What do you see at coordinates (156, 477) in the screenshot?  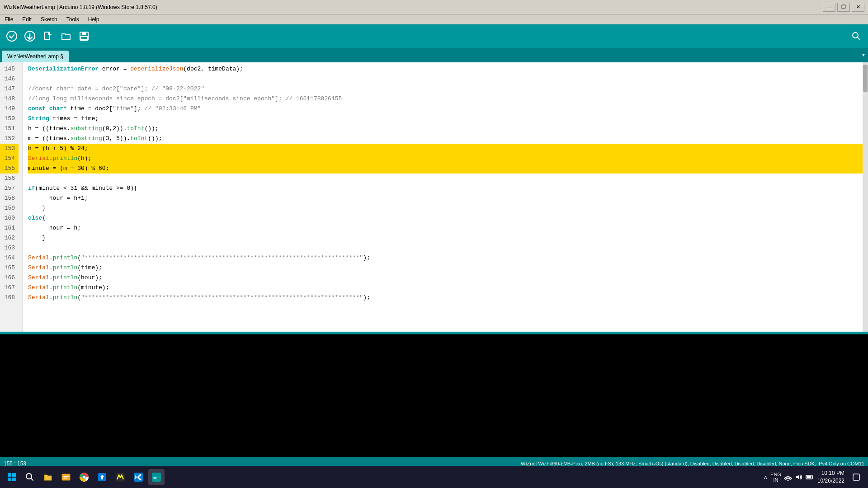 I see `arduino-button: ∞` at bounding box center [156, 477].